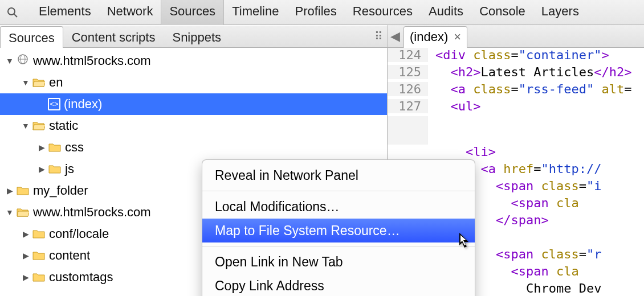 The width and height of the screenshot is (644, 296). I want to click on tab-console: Console, so click(503, 13).